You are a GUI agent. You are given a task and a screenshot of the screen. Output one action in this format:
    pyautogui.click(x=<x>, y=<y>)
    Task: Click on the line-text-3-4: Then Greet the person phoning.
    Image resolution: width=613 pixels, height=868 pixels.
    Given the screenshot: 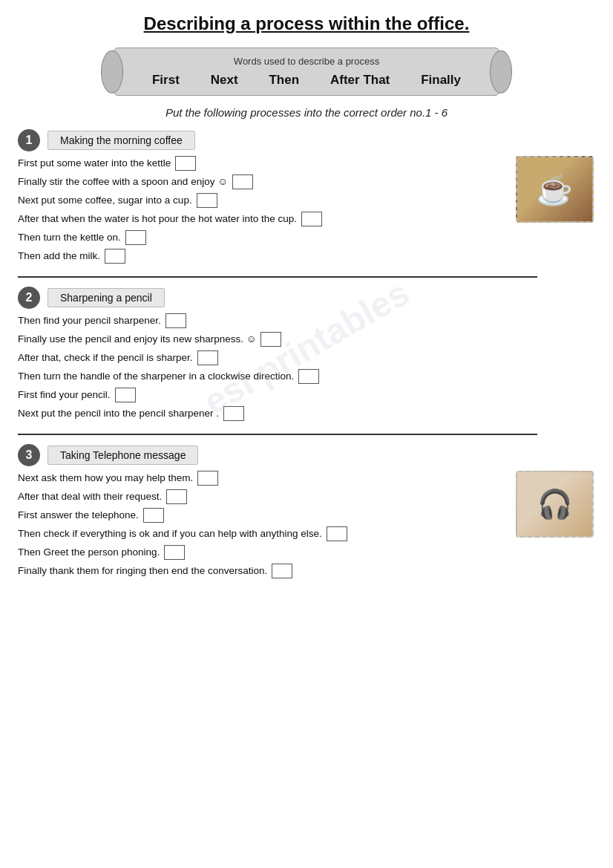 What is the action you would take?
    pyautogui.click(x=89, y=552)
    